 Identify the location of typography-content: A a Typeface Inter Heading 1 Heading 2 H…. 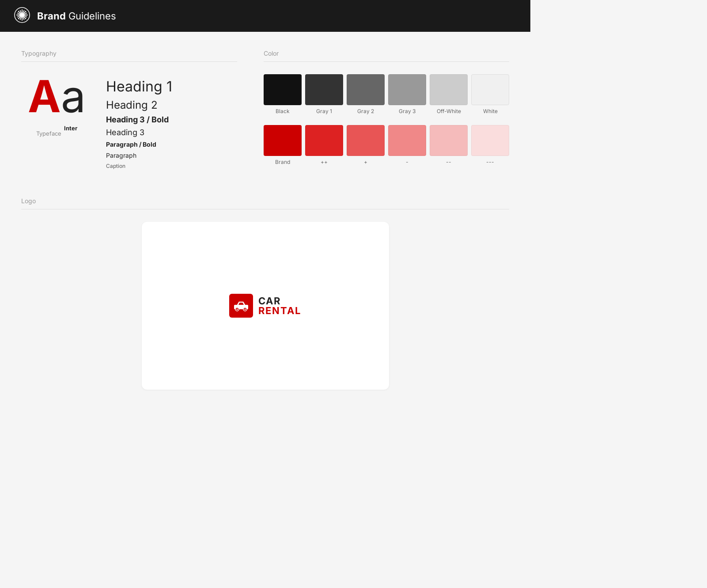
(129, 122).